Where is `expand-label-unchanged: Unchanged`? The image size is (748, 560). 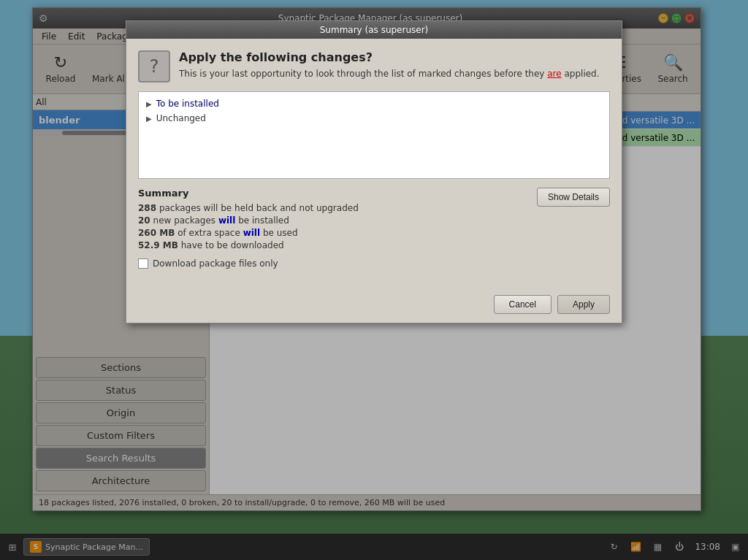 expand-label-unchanged: Unchanged is located at coordinates (181, 118).